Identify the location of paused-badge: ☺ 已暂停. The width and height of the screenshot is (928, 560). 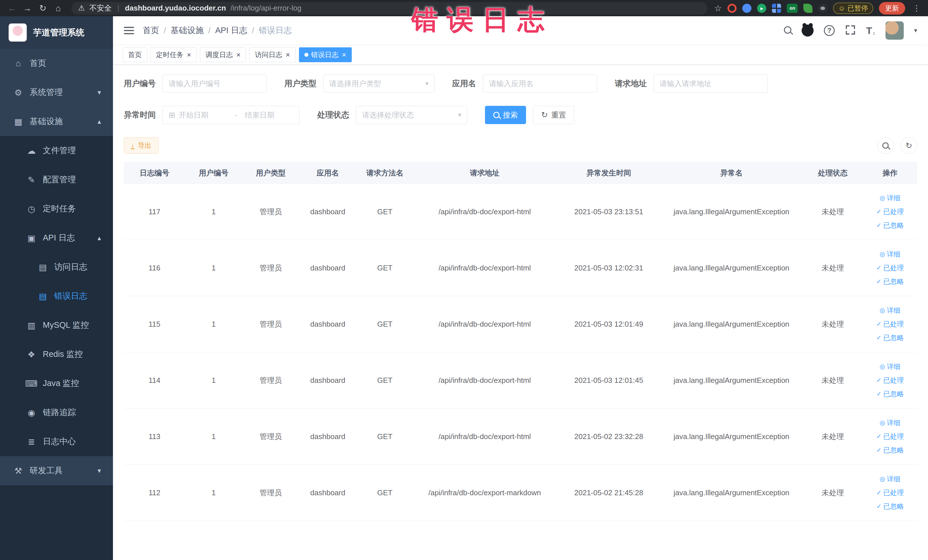
(853, 8).